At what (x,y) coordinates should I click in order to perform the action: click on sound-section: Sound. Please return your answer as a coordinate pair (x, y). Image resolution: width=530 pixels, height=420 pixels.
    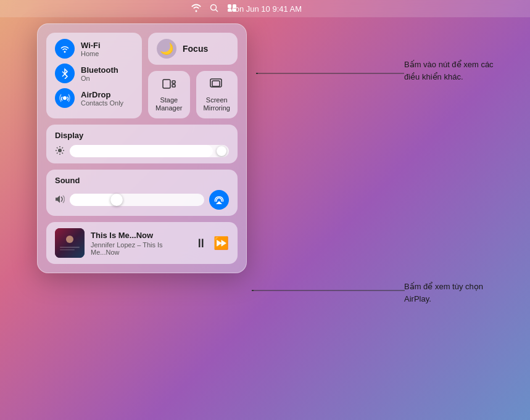
    Looking at the image, I should click on (142, 192).